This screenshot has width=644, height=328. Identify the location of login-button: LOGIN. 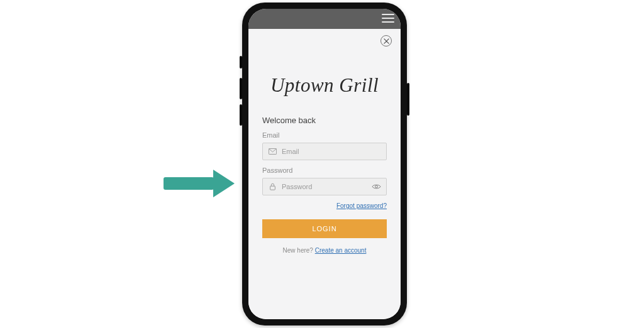
(325, 229).